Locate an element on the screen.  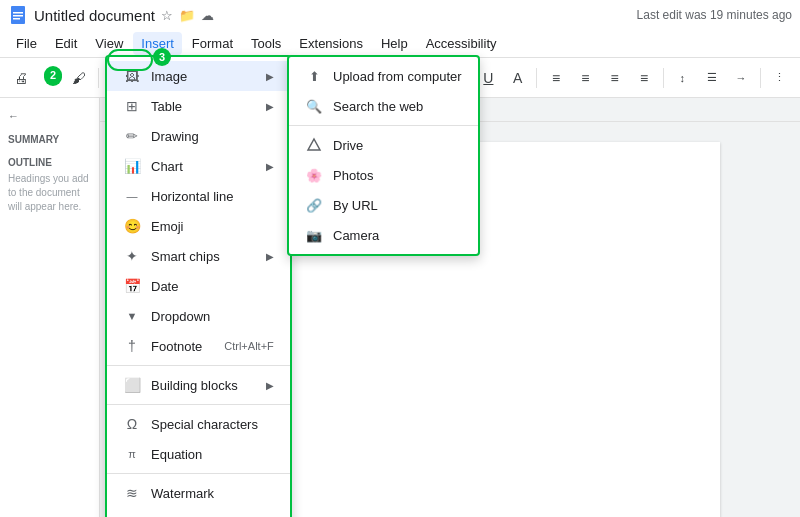
paintformat-btn: 🖌 is located at coordinates (80, 78).